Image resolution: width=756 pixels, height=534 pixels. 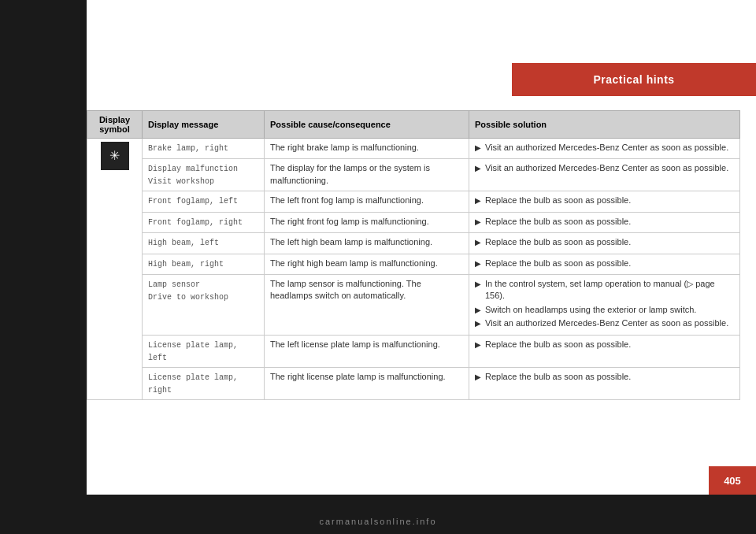 I want to click on cause-cell: The left license plate lamp is malfuncti…, so click(x=367, y=351).